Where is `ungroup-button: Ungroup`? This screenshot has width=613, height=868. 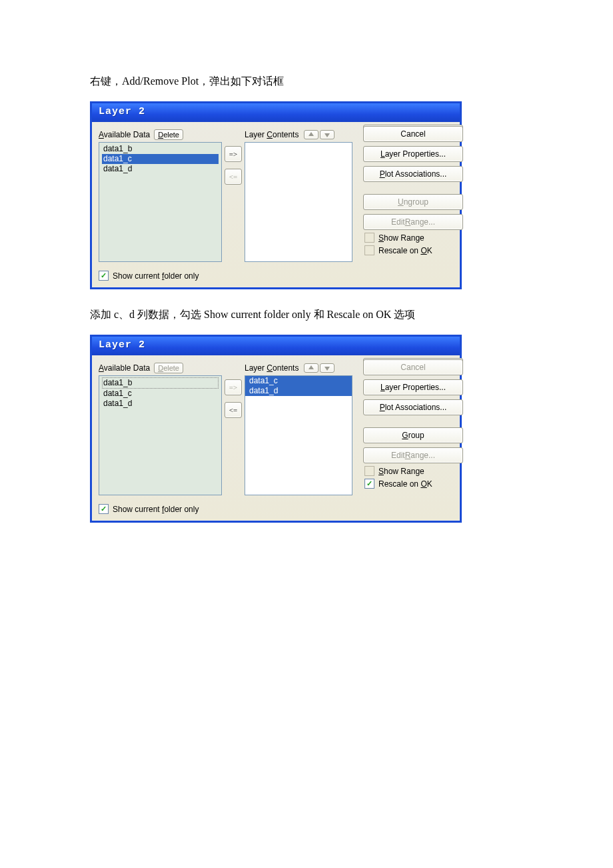 ungroup-button: Ungroup is located at coordinates (413, 202).